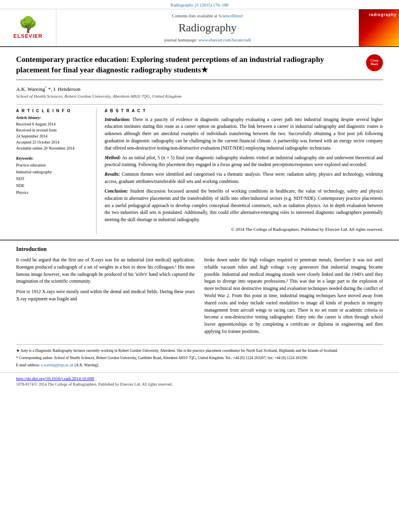 This screenshot has height=532, width=399. I want to click on section-divider, so click(200, 240).